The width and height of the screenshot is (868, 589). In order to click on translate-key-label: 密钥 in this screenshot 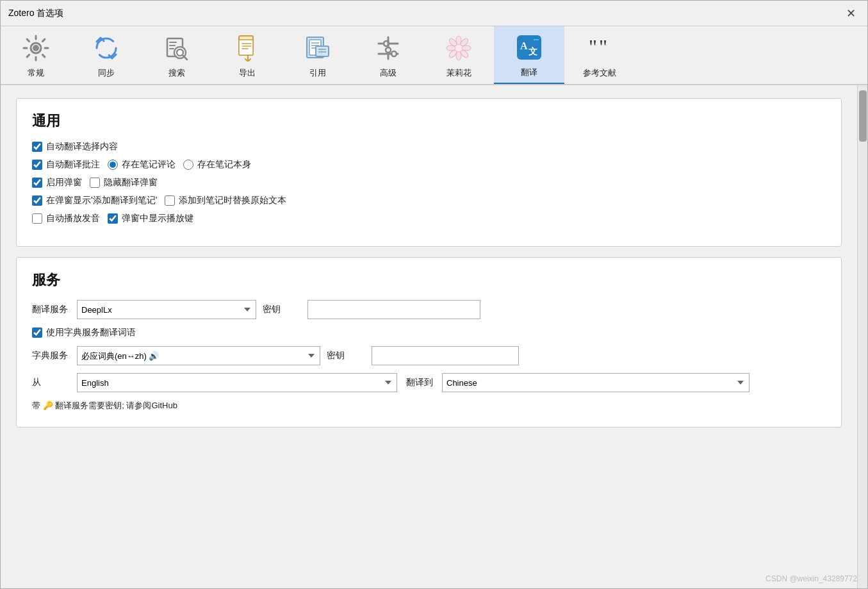, I will do `click(282, 310)`.